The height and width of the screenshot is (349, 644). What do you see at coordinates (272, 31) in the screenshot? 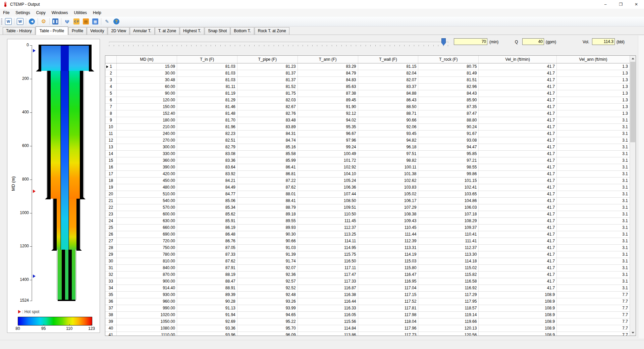
I see `tab: Rock T. at Zone` at bounding box center [272, 31].